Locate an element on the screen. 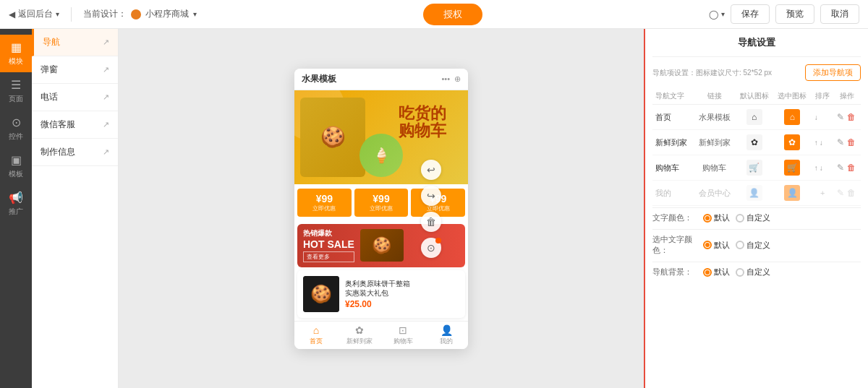 This screenshot has height=388, width=868. banner-text: 吃货的 购物车 is located at coordinates (422, 122).